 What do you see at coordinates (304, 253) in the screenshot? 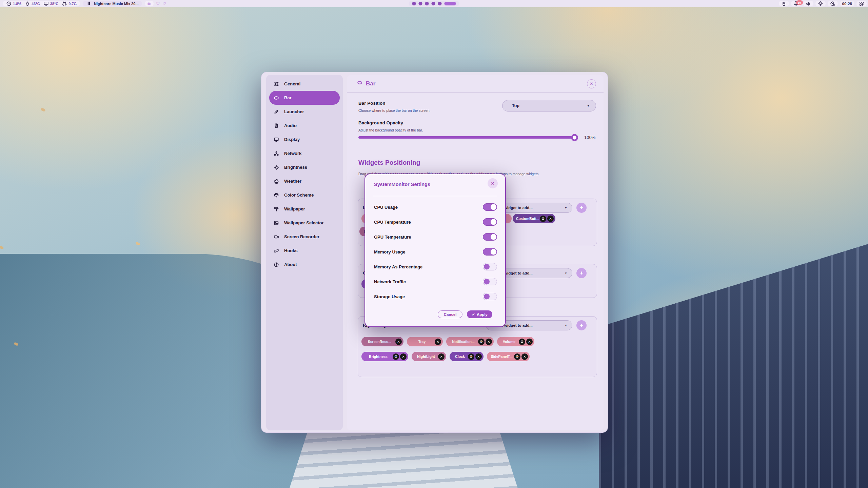
I see `settings-sidebar: GeneralBarLauncherAudioDisplayNetworkBri…` at bounding box center [304, 253].